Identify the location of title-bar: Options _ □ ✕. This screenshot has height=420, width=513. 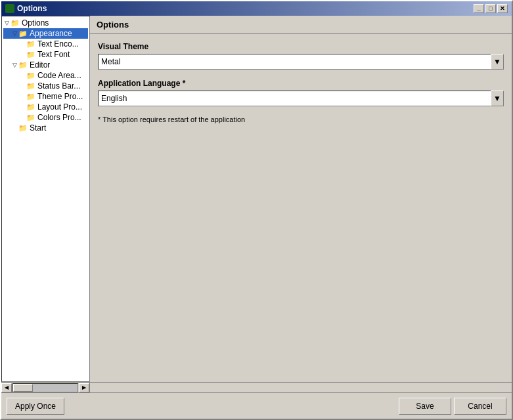
(256, 9).